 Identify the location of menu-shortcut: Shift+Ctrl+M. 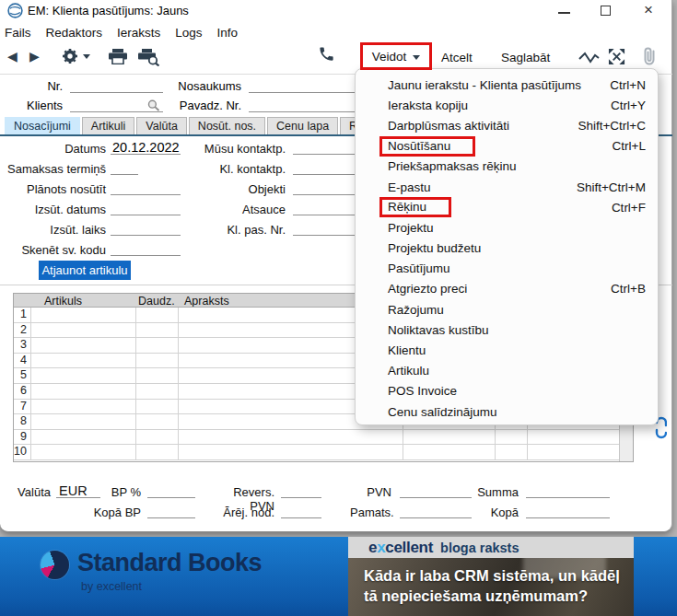
(612, 188).